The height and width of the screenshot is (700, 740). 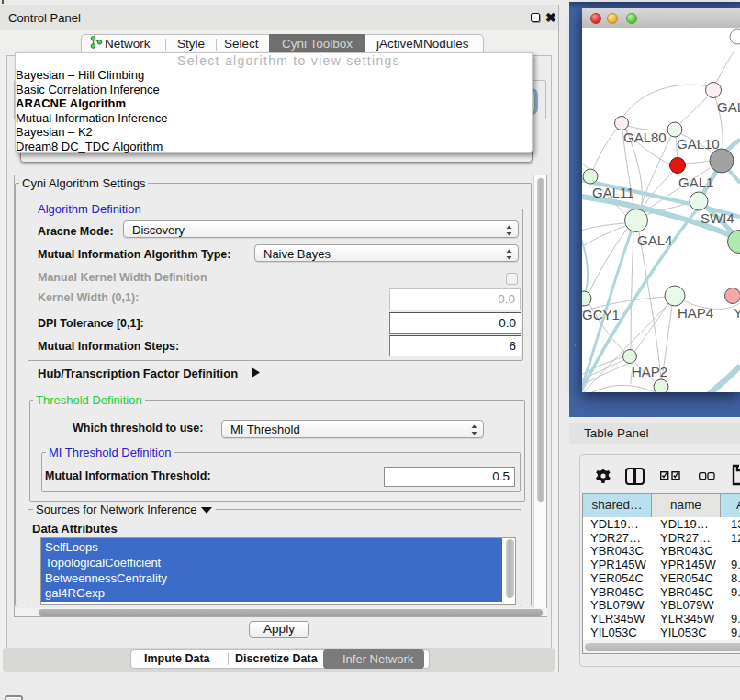 I want to click on svg-text: GCY1, so click(x=600, y=314).